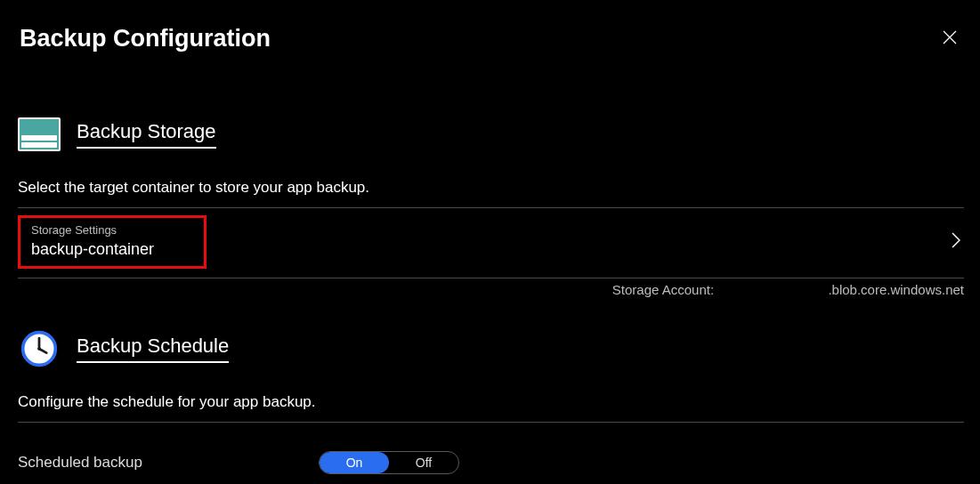 This screenshot has width=980, height=484. I want to click on storage-icon, so click(39, 134).